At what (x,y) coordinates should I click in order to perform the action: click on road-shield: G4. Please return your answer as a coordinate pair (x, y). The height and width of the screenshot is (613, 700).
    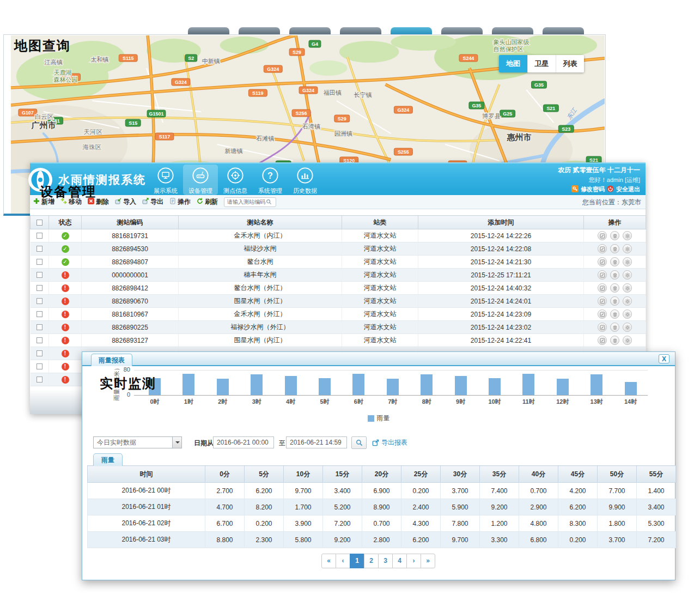
    Looking at the image, I should click on (315, 44).